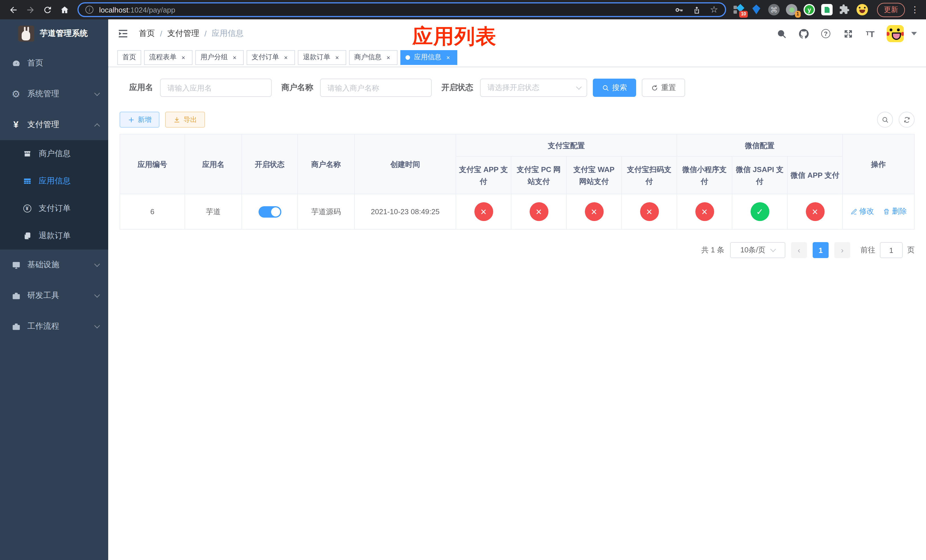 Image resolution: width=926 pixels, height=560 pixels. What do you see at coordinates (129, 57) in the screenshot?
I see `tab-home: 首页` at bounding box center [129, 57].